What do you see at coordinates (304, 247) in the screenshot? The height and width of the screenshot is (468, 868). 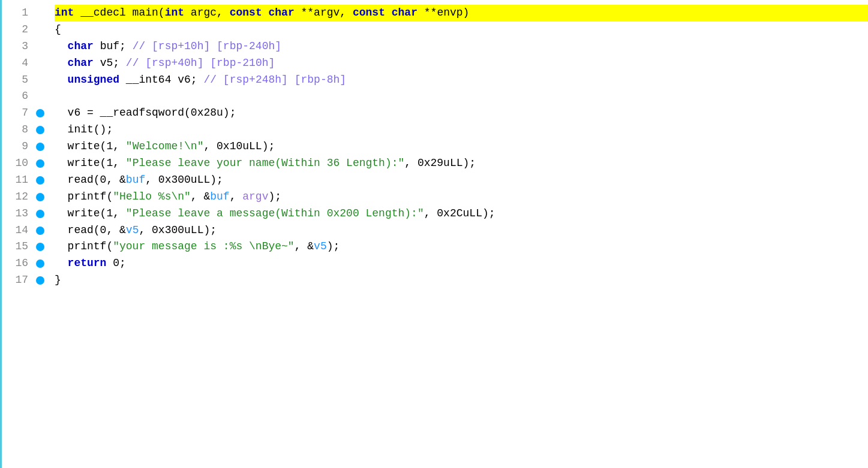 I see `plain-text: , &` at bounding box center [304, 247].